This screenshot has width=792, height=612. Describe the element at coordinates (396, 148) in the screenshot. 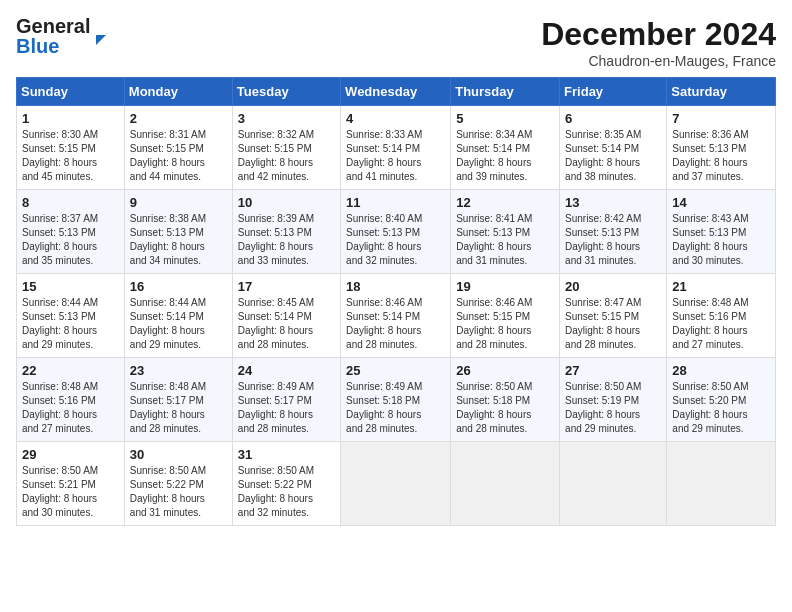

I see `calendar-week-row: 1Sunrise: 8:30 AM Sunset: 5:15 PM Daylig…` at that location.